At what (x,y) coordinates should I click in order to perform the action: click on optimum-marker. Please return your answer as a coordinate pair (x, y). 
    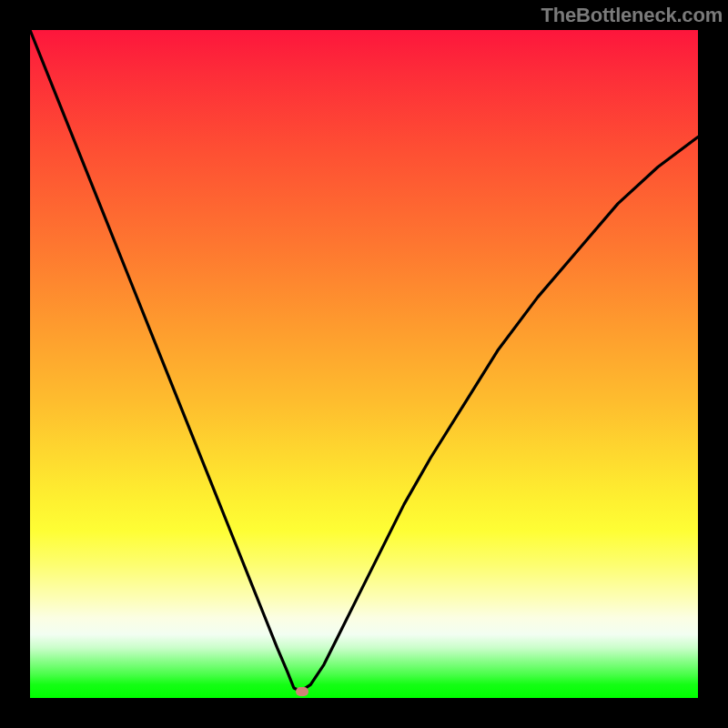
    Looking at the image, I should click on (302, 692).